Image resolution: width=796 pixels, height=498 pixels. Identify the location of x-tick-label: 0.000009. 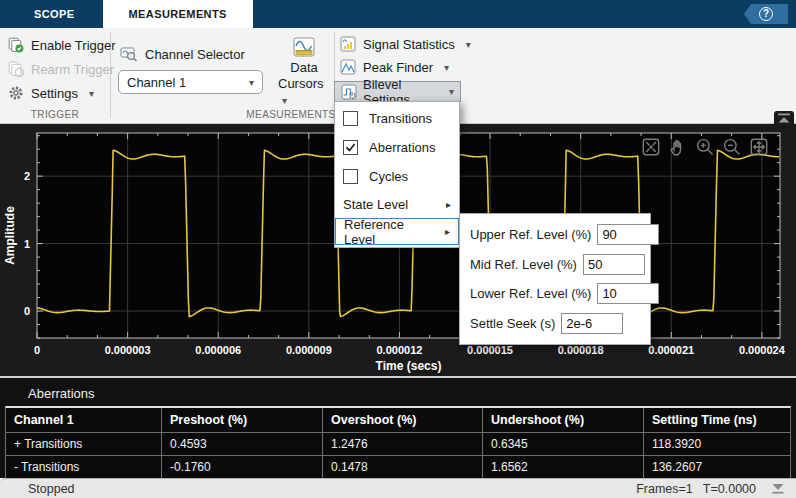
(309, 350).